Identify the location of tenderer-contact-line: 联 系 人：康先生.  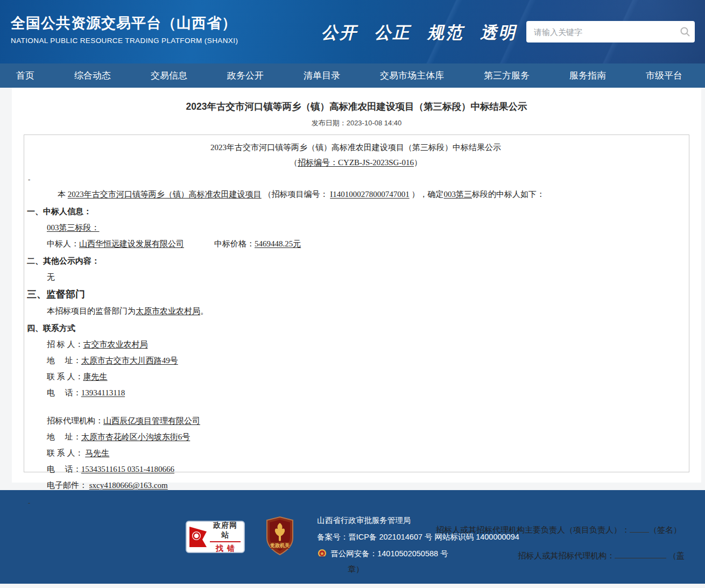
(366, 377).